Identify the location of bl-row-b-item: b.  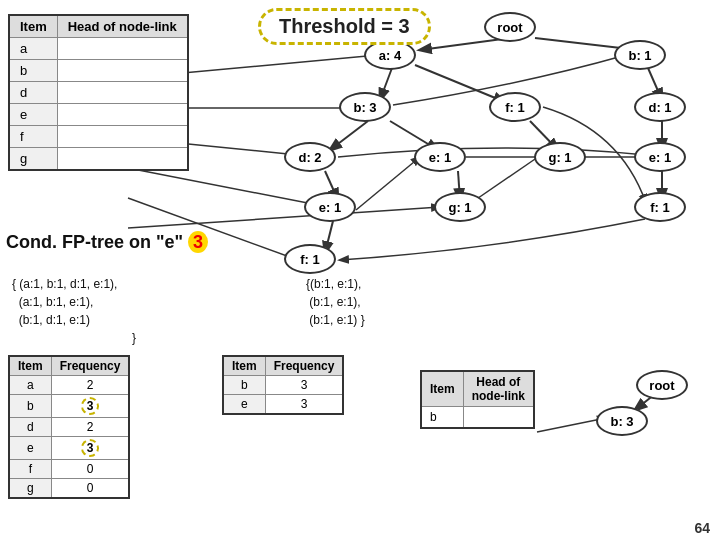
(30, 406).